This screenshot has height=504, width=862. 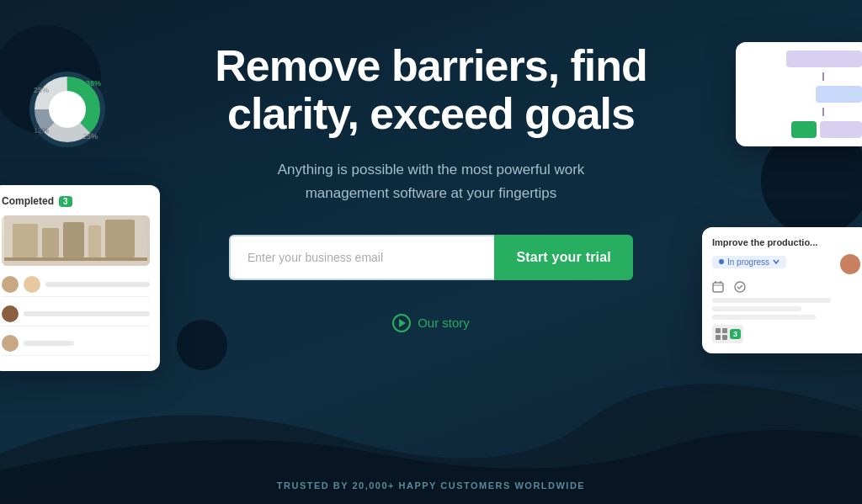 I want to click on trusted-badge: TRUSTED BY 20,000+ HAPPY CUSTOMERS WORLD…, so click(x=431, y=485).